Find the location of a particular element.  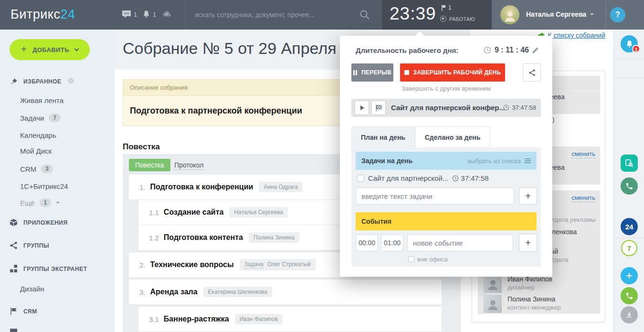

sidebar-item-my-disk: Мой Диск is located at coordinates (36, 151).